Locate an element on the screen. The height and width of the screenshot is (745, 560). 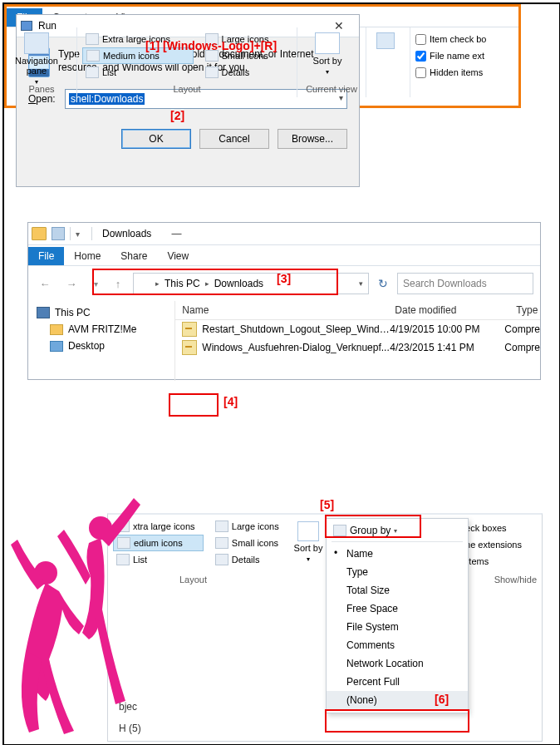
navpane-icon is located at coordinates (37, 43).